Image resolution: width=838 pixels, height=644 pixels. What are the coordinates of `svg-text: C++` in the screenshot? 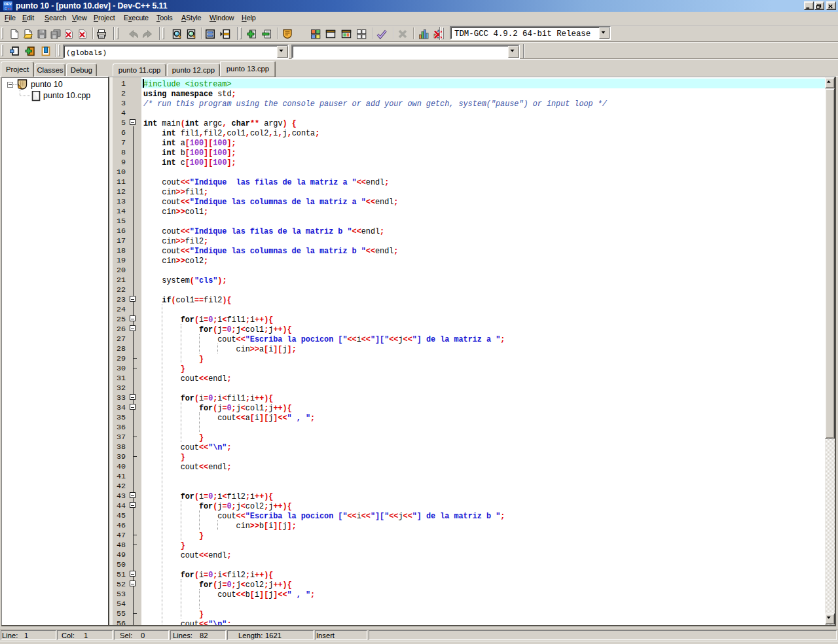 It's located at (8, 9).